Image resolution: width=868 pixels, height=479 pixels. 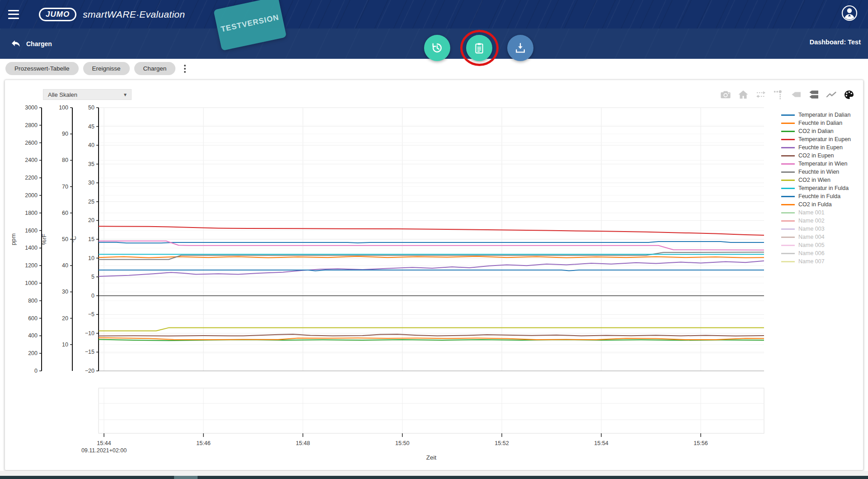 I want to click on legend-item: Name 001, so click(x=816, y=213).